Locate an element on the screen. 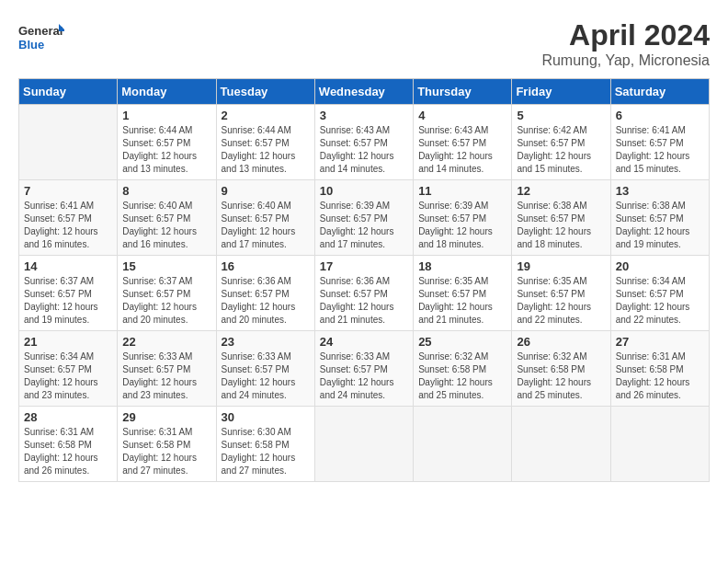  week-row-5: 28Sunrise: 6:31 AM Sunset: 6:58 PM Dayli… is located at coordinates (364, 444).